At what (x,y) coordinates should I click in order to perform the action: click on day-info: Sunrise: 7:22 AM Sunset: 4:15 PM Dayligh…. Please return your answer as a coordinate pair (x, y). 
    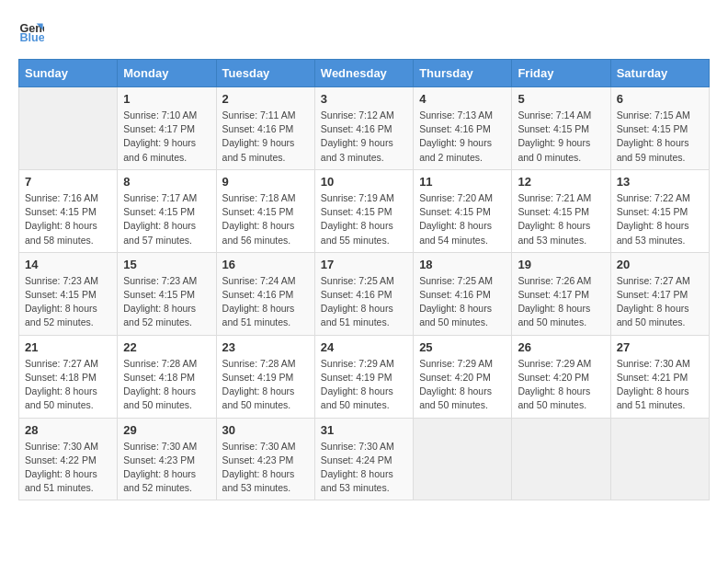
    Looking at the image, I should click on (660, 219).